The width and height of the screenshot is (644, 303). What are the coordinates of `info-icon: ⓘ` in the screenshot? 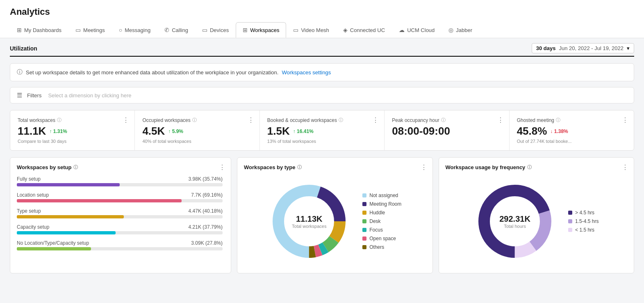 It's located at (20, 72).